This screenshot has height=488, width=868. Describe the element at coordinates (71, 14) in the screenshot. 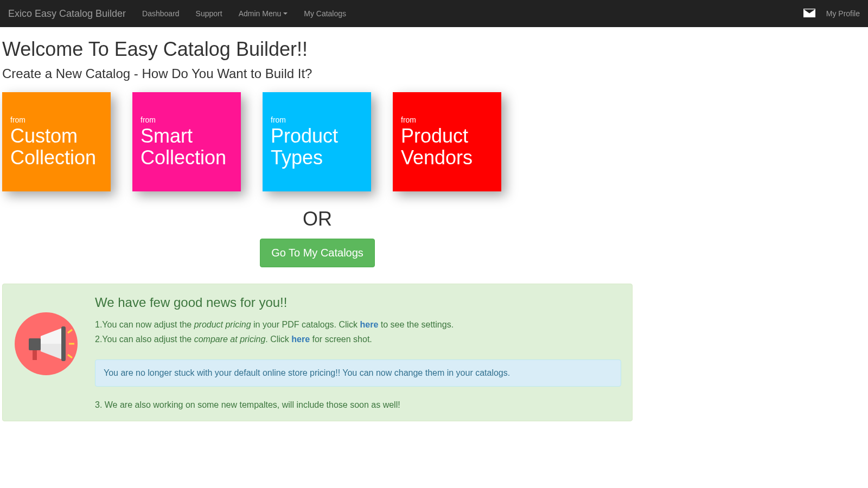

I see `navbar-brand: Exico Easy Catalog Builder` at that location.